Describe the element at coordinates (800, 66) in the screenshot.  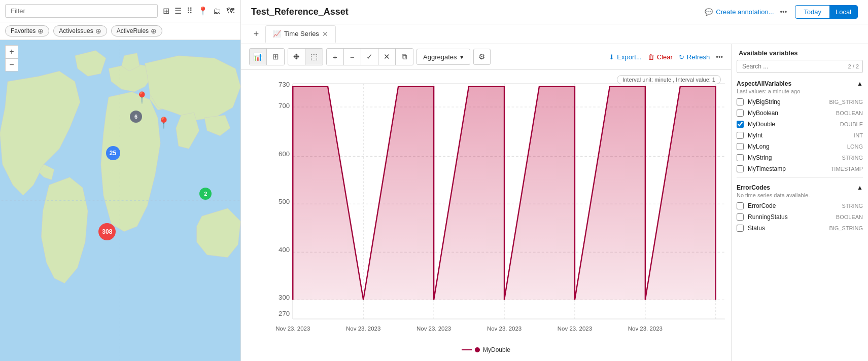
I see `variables-search-input` at that location.